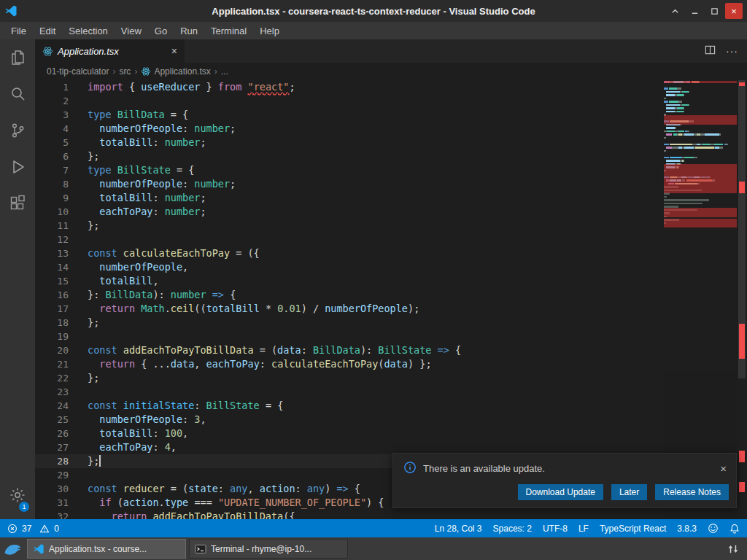 The height and width of the screenshot is (560, 747). What do you see at coordinates (391, 198) in the screenshot?
I see `code-line: 9 totalBill: number;` at bounding box center [391, 198].